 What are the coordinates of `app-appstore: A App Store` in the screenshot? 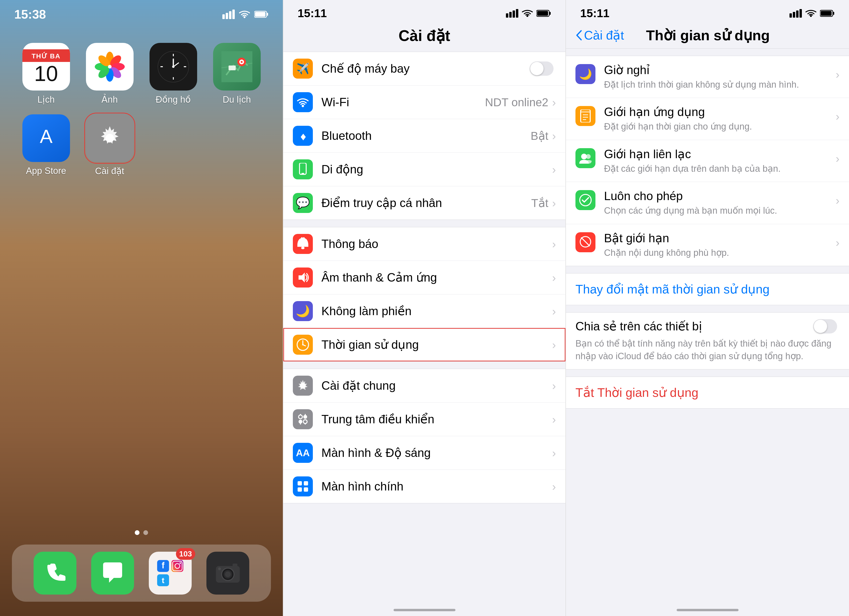 It's located at (46, 145).